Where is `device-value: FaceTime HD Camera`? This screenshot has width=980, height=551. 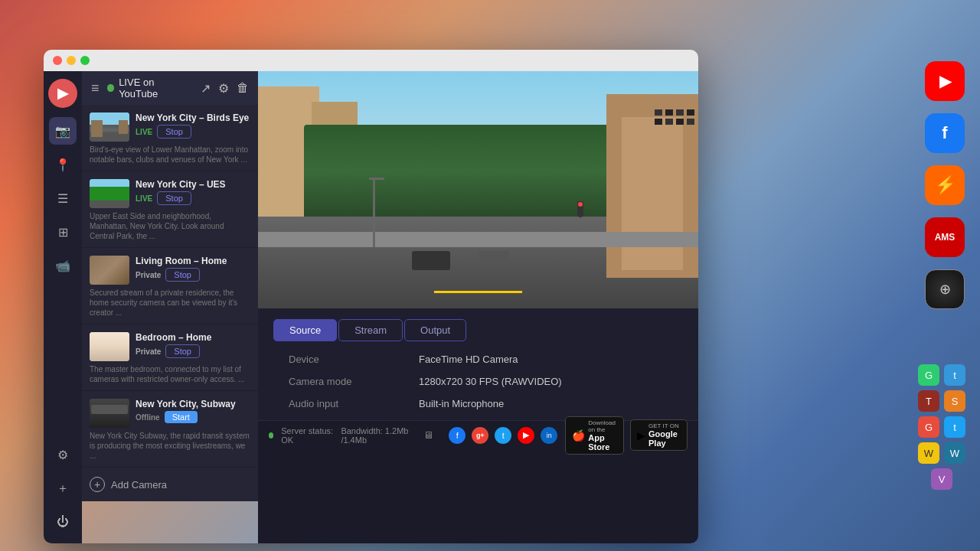 device-value: FaceTime HD Camera is located at coordinates (544, 360).